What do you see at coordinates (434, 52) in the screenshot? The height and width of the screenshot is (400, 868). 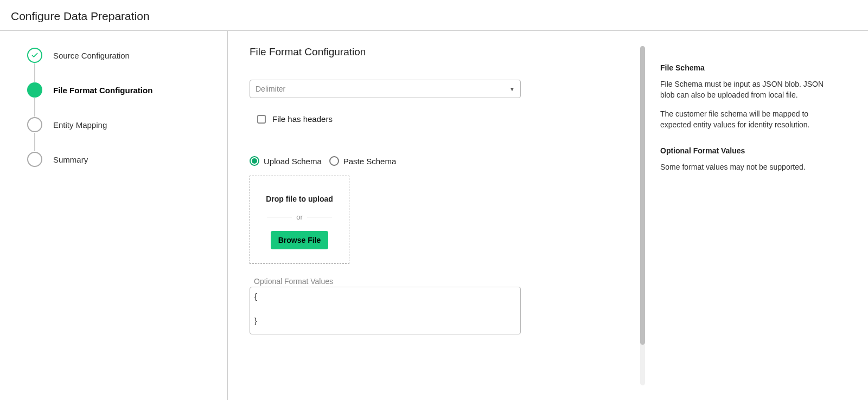 I see `form-title: File Format Configuration` at bounding box center [434, 52].